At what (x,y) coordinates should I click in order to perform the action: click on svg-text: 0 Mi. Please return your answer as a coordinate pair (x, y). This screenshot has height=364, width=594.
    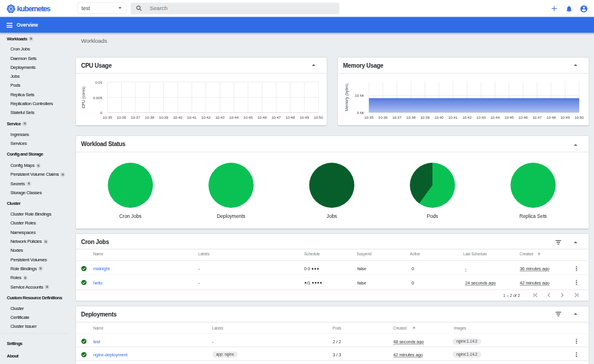
    Looking at the image, I should click on (361, 113).